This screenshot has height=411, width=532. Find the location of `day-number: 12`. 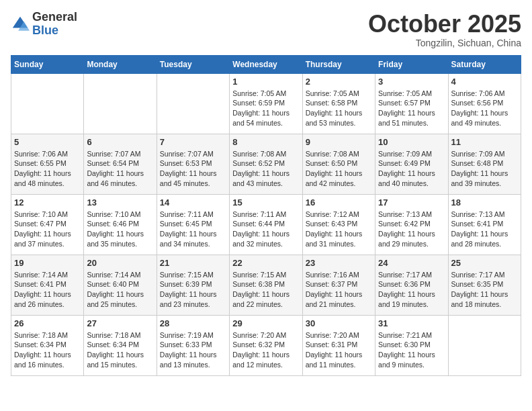

day-number: 12 is located at coordinates (47, 203).